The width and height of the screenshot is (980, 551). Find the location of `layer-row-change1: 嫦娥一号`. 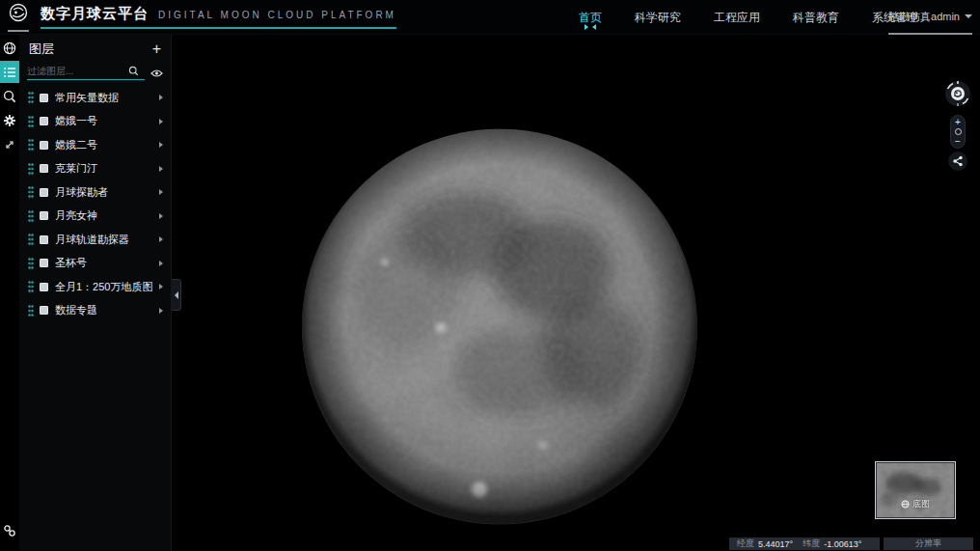

layer-row-change1: 嫦娥一号 is located at coordinates (95, 122).